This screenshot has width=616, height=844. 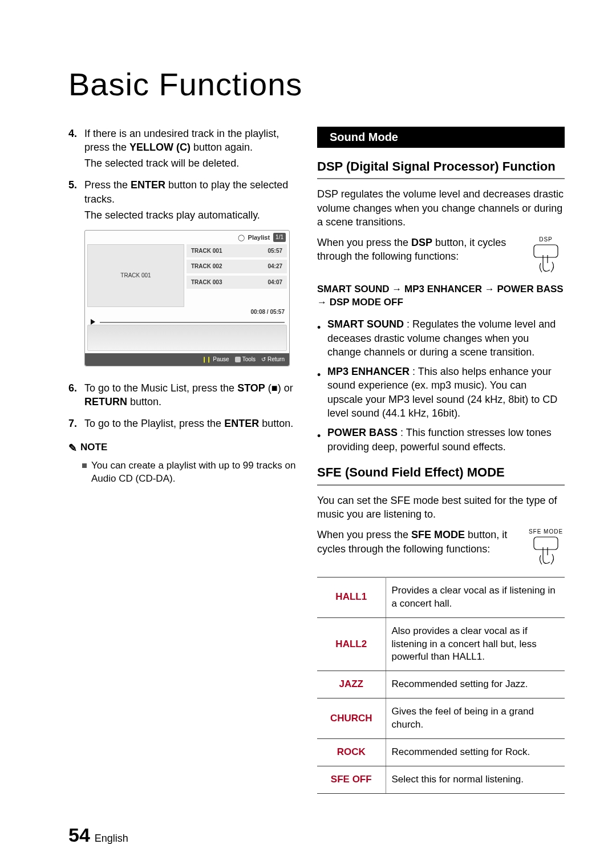 What do you see at coordinates (351, 719) in the screenshot?
I see `sfe-key: CHURCH` at bounding box center [351, 719].